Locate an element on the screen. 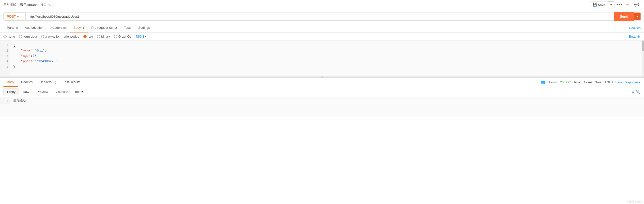  wrap-lines-icon: ≡ is located at coordinates (633, 92).